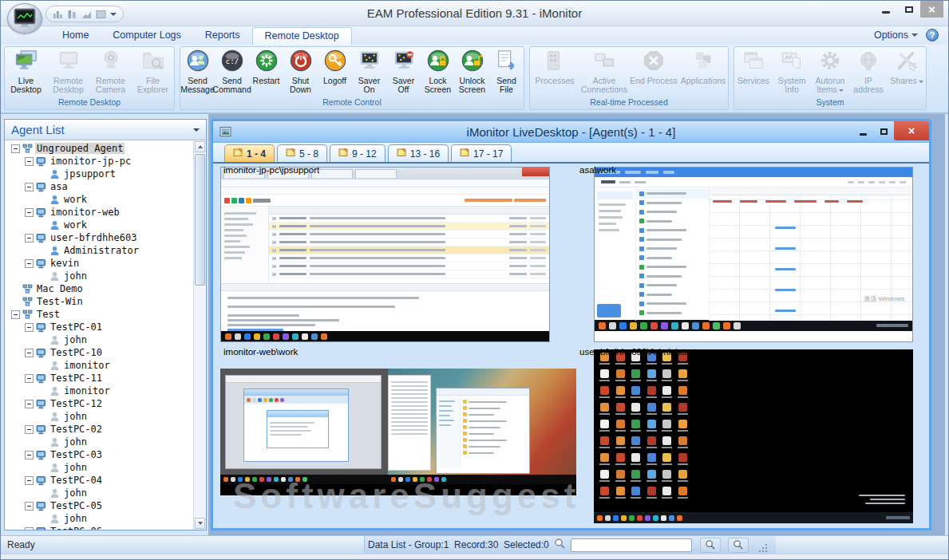 Image resolution: width=949 pixels, height=560 pixels. What do you see at coordinates (506, 72) in the screenshot?
I see `send-file-button: Send File` at bounding box center [506, 72].